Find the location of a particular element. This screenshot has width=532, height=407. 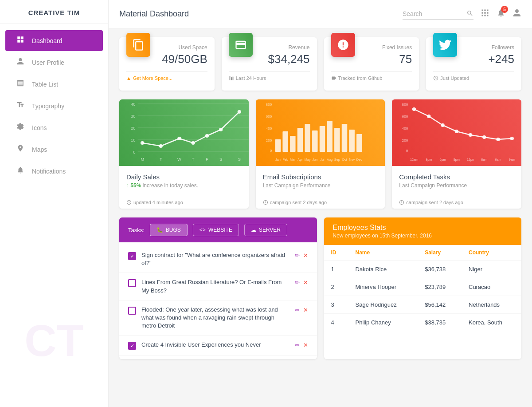

tasks-list: Sign contract for "What are conference o… is located at coordinates (218, 301).